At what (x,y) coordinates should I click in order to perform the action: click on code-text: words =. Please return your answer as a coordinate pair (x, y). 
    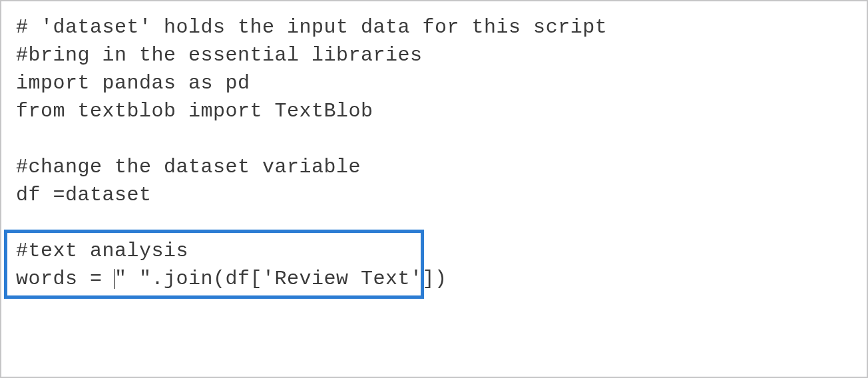
    Looking at the image, I should click on (65, 279).